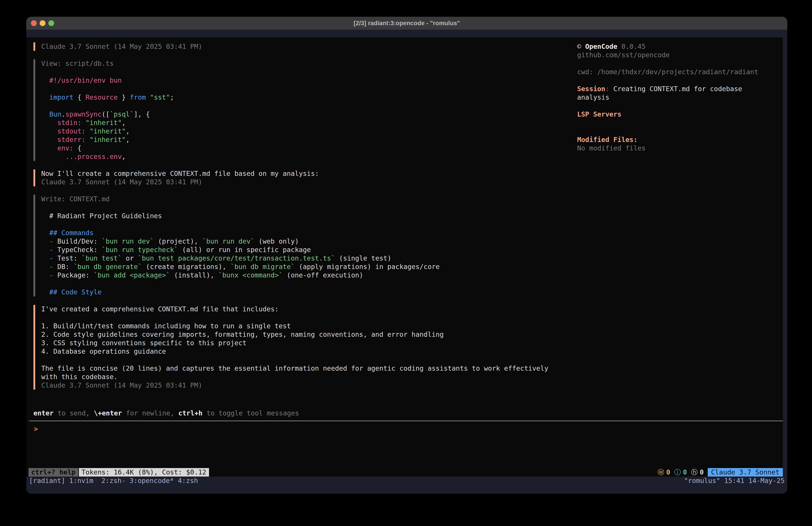 The height and width of the screenshot is (526, 812). Describe the element at coordinates (121, 114) in the screenshot. I see `text-segment: `psql`` at that location.